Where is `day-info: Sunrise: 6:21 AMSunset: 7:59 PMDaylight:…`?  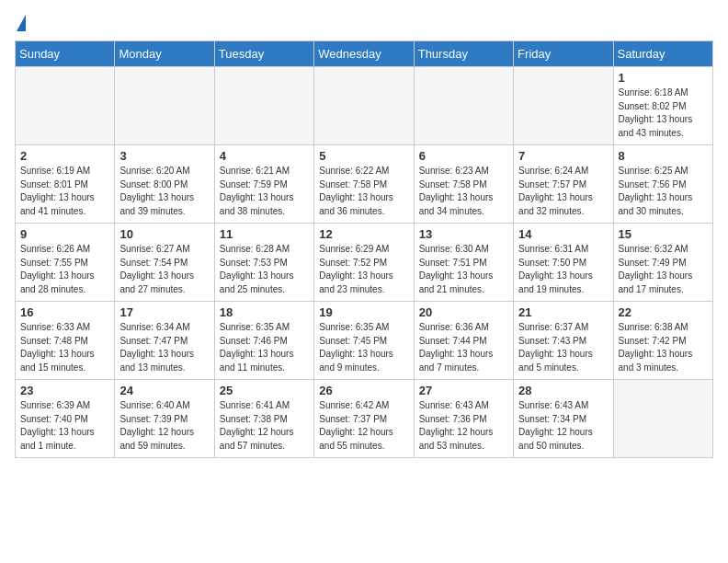 day-info: Sunrise: 6:21 AMSunset: 7:59 PMDaylight:… is located at coordinates (265, 191).